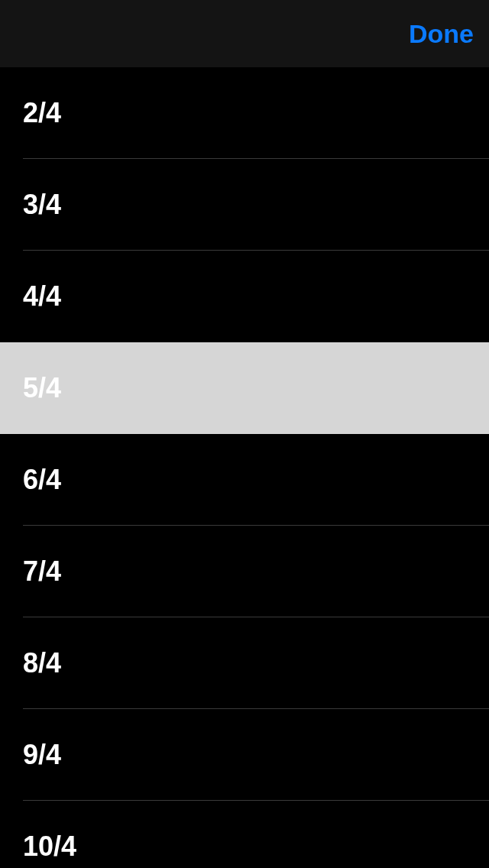  What do you see at coordinates (42, 572) in the screenshot?
I see `list-item-label: 7/4` at bounding box center [42, 572].